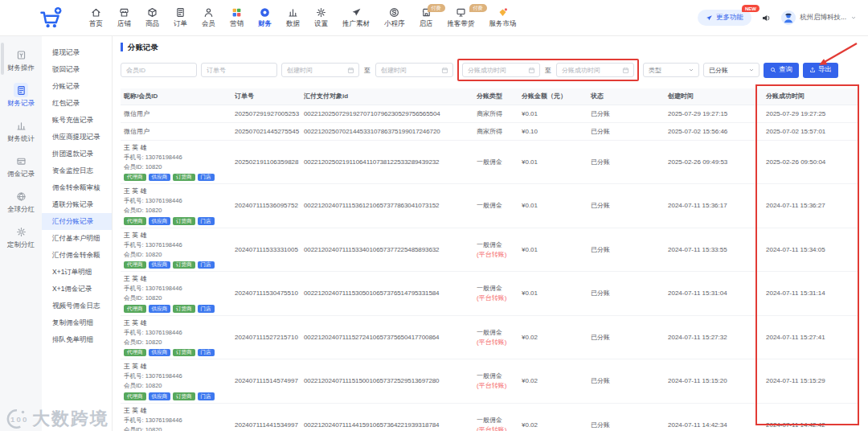 The height and width of the screenshot is (431, 868). Describe the element at coordinates (496, 428) in the screenshot. I see `split-type-note: (平台转账)` at that location.